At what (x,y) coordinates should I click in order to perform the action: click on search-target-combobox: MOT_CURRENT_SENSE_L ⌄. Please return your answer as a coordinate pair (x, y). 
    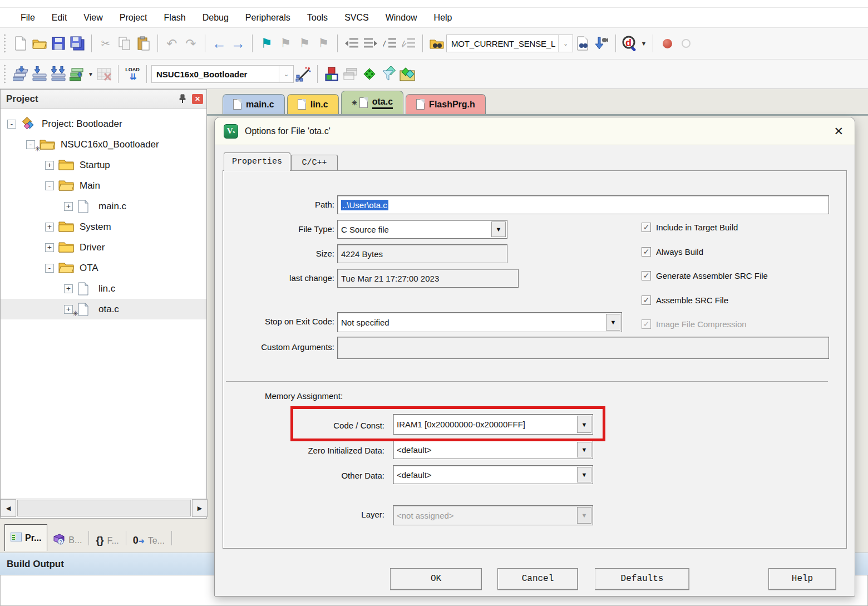
    Looking at the image, I should click on (510, 43).